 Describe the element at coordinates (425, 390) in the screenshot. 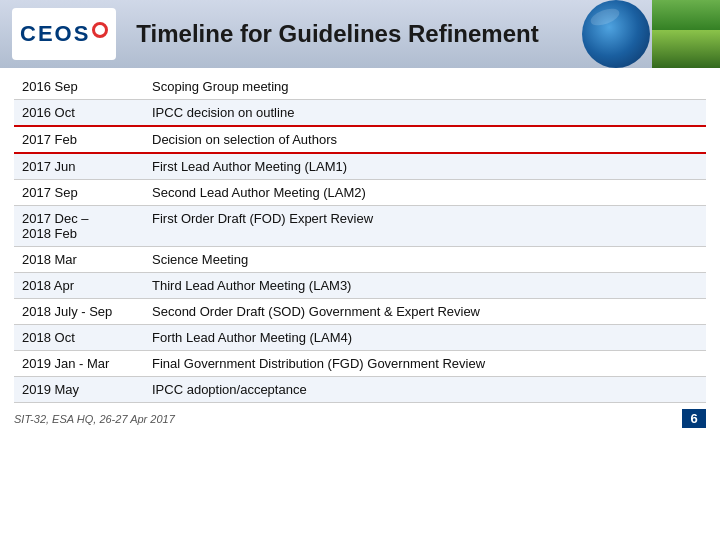

I see `event-cell: IPCC adoption/acceptance` at that location.